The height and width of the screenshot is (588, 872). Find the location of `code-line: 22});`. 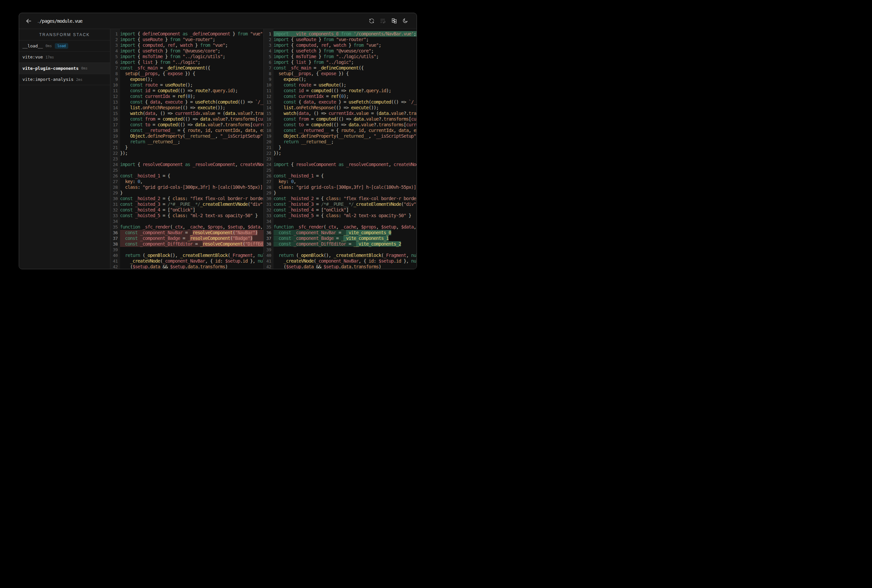

code-line: 22}); is located at coordinates (340, 153).